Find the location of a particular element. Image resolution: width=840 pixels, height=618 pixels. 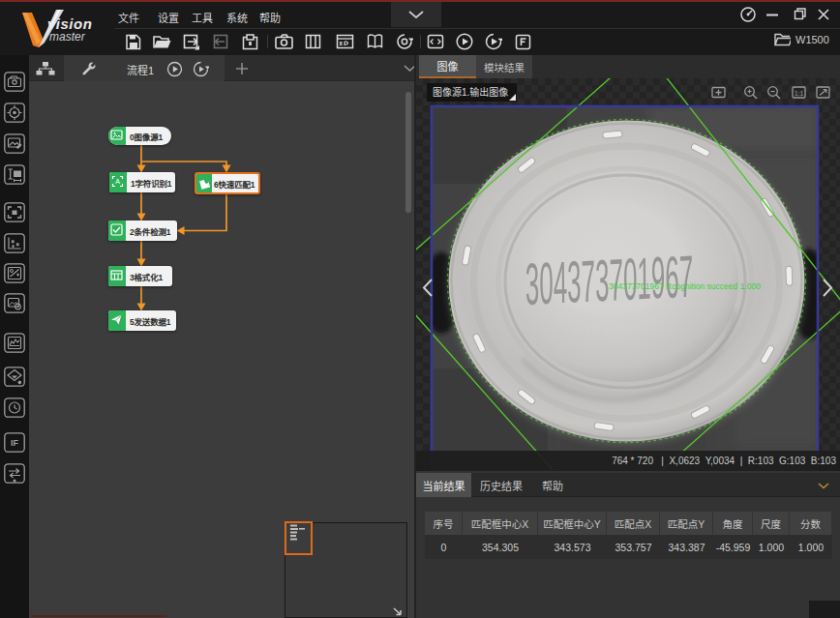

svg-text:304373701967 Rcognition succee: 304373701967 Rcognition succeed 1.000 is located at coordinates (685, 286).